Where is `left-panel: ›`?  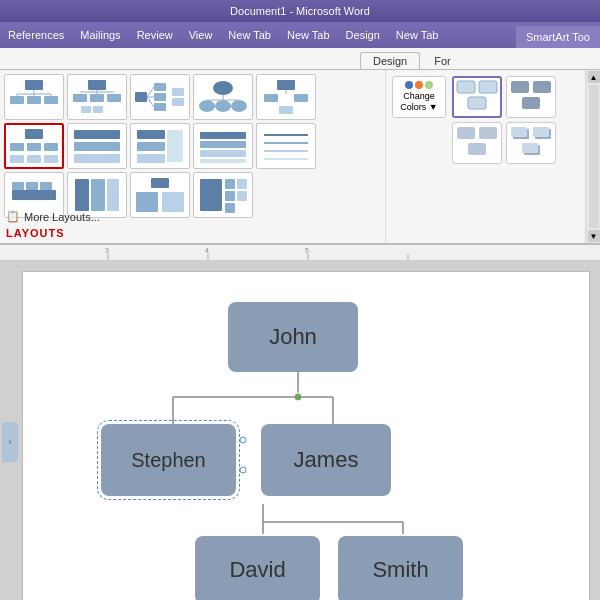
left-panel: › is located at coordinates (10, 430).